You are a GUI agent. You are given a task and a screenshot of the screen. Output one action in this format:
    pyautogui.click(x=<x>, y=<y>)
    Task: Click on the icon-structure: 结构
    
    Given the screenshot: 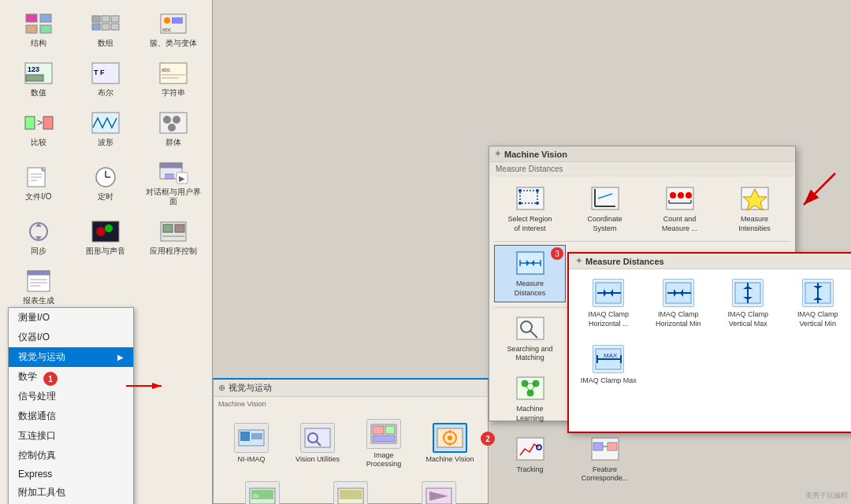 What is the action you would take?
    pyautogui.click(x=39, y=30)
    